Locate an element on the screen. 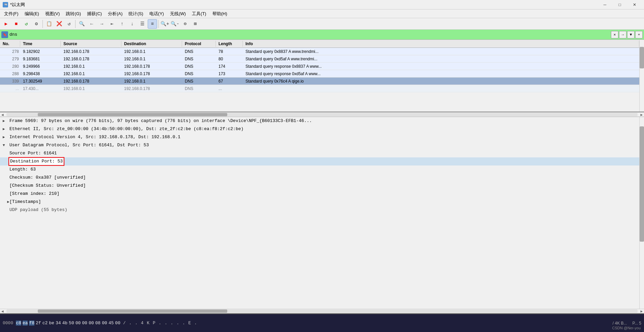 Image resolution: width=644 pixels, height=332 pixels. go-forward-button: → is located at coordinates (102, 24).